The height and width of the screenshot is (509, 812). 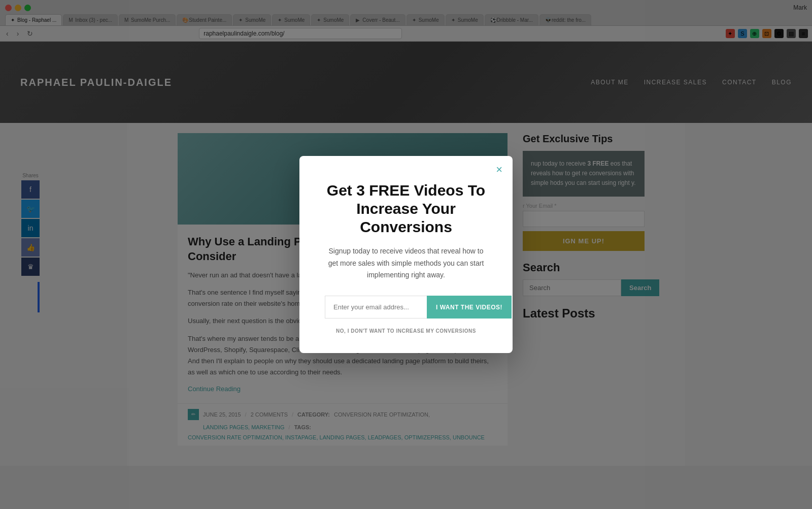 I want to click on modal-title: Get 3 FREE Videos To Increase Your Conve…, so click(x=406, y=209).